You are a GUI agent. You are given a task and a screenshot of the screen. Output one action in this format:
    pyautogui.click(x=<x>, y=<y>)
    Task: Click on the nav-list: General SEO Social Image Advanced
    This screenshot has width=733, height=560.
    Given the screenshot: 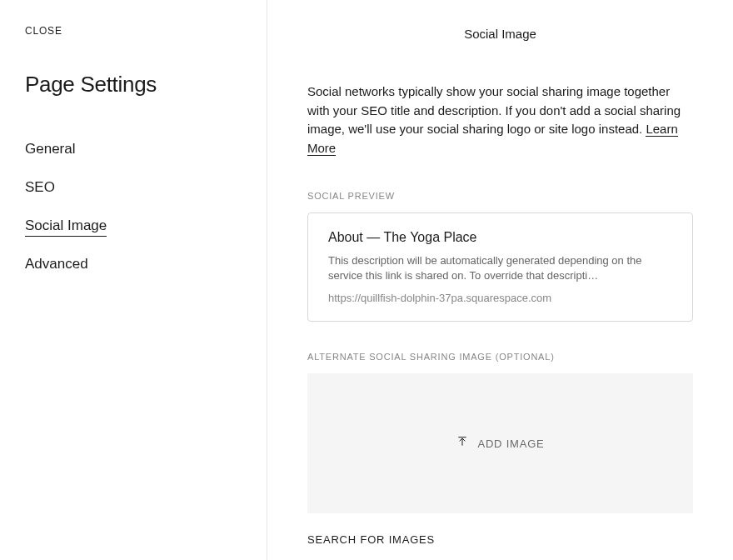 What is the action you would take?
    pyautogui.click(x=133, y=207)
    